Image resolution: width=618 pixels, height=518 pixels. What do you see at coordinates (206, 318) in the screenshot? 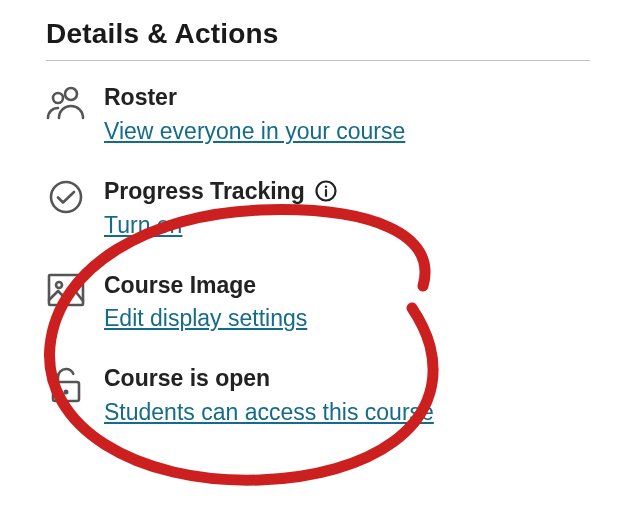
I see `course-image-link: Edit display settings` at bounding box center [206, 318].